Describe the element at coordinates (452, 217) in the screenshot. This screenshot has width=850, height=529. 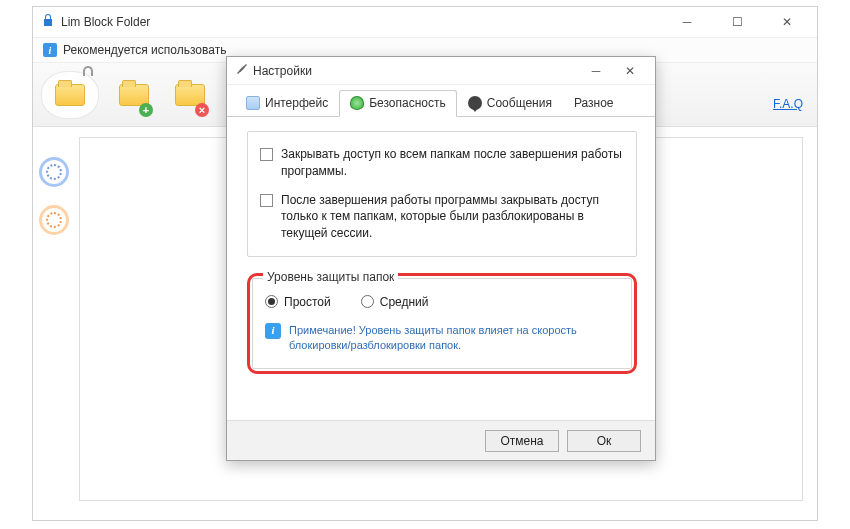
I see `checkbox-close-session-label: После завершения работы программы закрыв…` at that location.